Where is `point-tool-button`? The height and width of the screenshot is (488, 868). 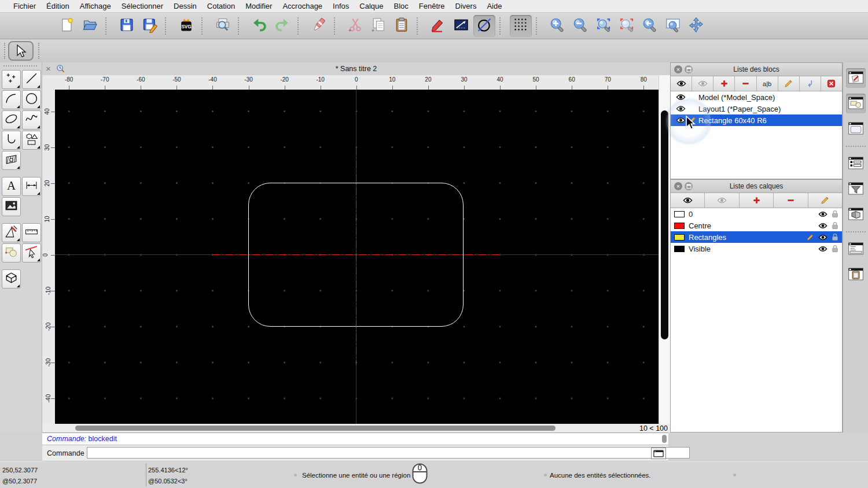 point-tool-button is located at coordinates (12, 80).